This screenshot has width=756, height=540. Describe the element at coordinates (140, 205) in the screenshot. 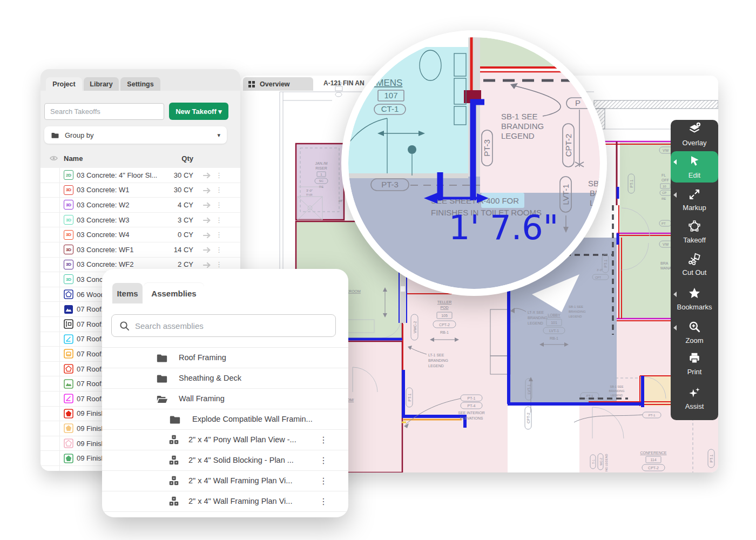

I see `table-row: 3D03 Concrete: W24 CY⋮` at that location.